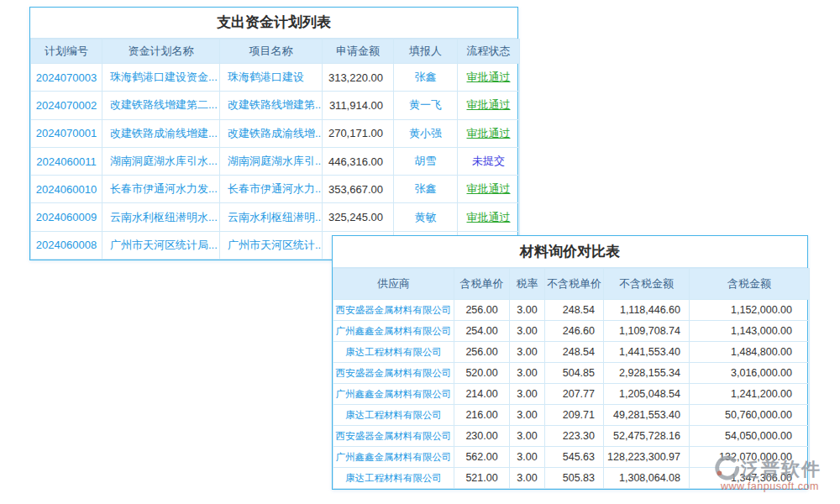 The height and width of the screenshot is (504, 840). Describe the element at coordinates (489, 161) in the screenshot. I see `status-link: 未提交` at that location.